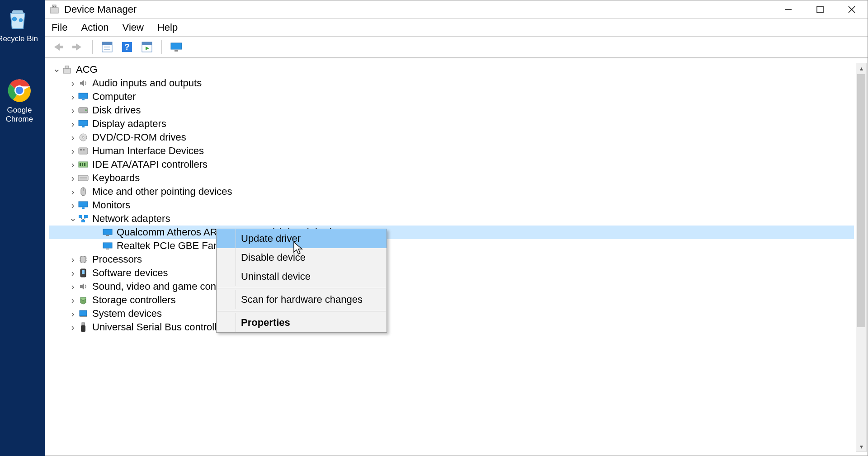  What do you see at coordinates (83, 110) in the screenshot?
I see `disk-icon` at bounding box center [83, 110].